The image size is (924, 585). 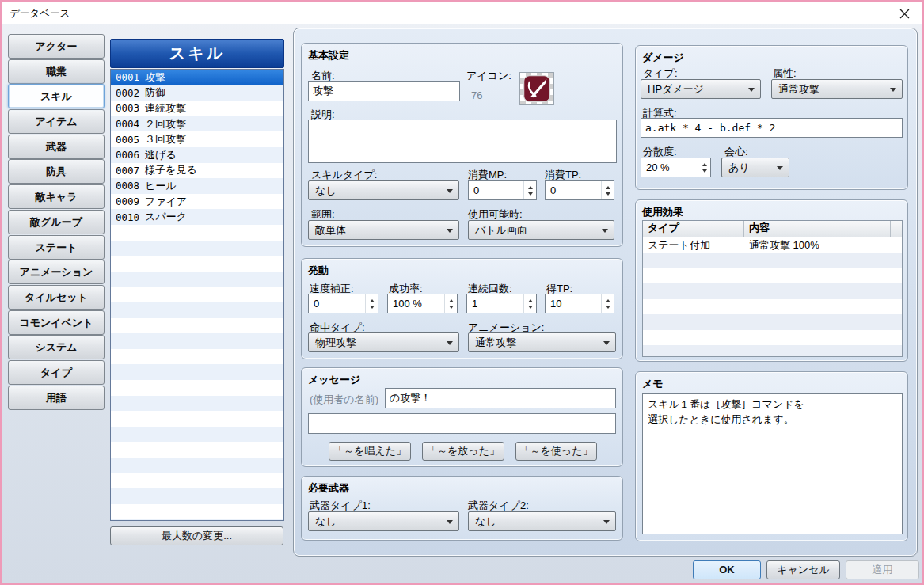 What do you see at coordinates (197, 373) in the screenshot?
I see `list-empty-rows` at bounding box center [197, 373].